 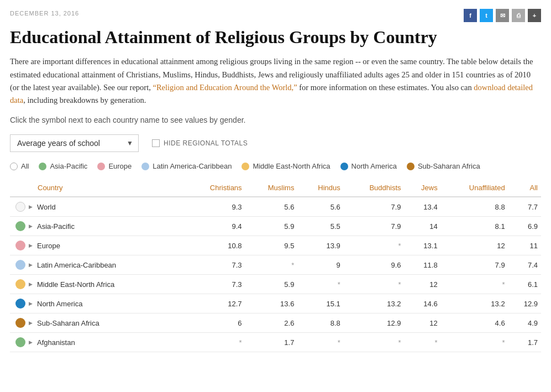 I want to click on col-country: Country, so click(x=97, y=188).